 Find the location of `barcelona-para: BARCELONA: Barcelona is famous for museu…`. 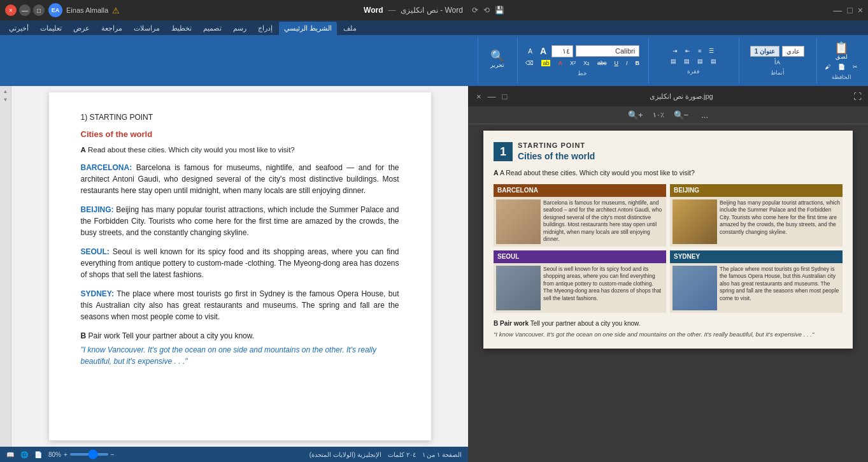

barcelona-para: BARCELONA: Barcelona is famous for museu… is located at coordinates (240, 179).